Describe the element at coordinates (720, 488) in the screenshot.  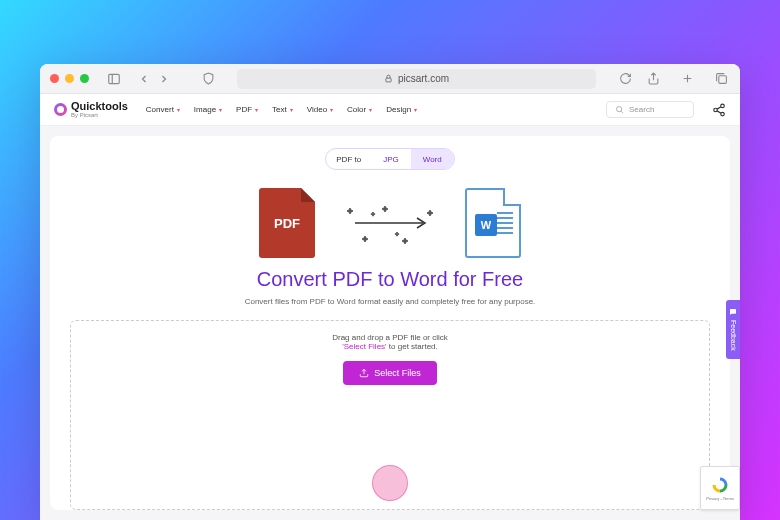
I see `recaptcha-badge: Privacy - Terms` at that location.